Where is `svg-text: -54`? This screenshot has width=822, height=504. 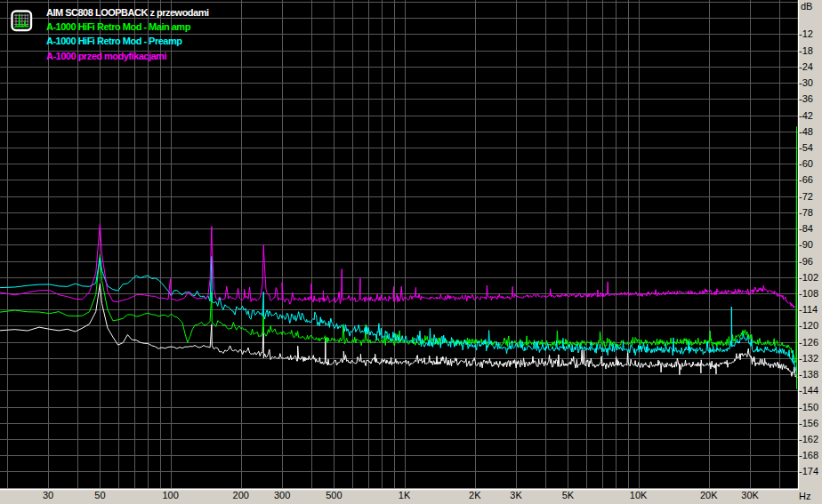 svg-text: -54 is located at coordinates (806, 148).